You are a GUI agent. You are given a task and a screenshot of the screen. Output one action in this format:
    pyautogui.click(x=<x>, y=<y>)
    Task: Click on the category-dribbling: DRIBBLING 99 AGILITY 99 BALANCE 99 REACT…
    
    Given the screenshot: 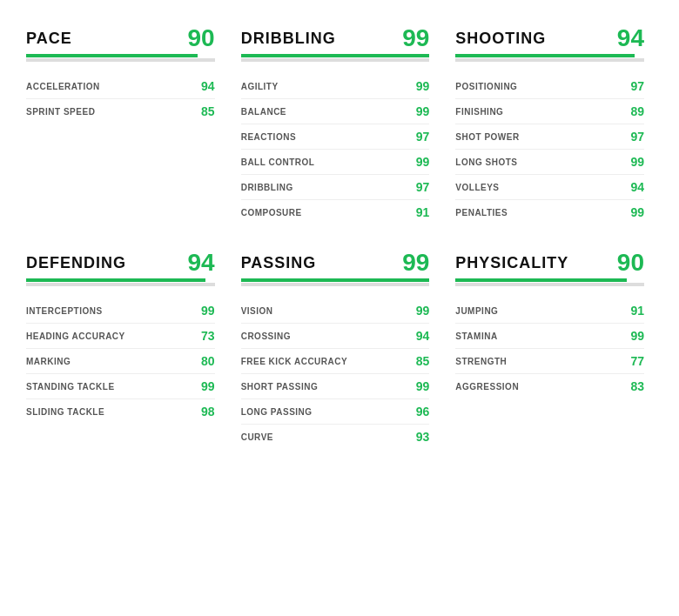 What is the action you would take?
    pyautogui.click(x=340, y=130)
    